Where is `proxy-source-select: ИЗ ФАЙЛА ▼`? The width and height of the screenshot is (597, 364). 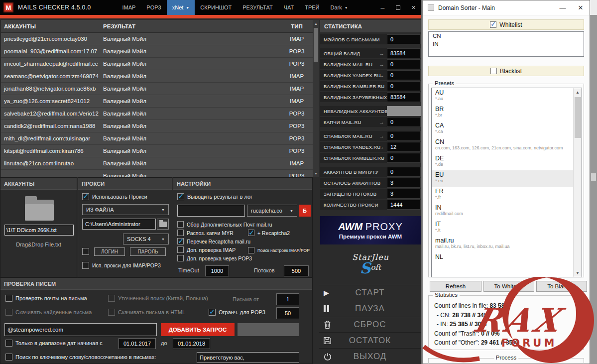 proxy-source-select: ИЗ ФАЙЛА ▼ is located at coordinates (125, 210).